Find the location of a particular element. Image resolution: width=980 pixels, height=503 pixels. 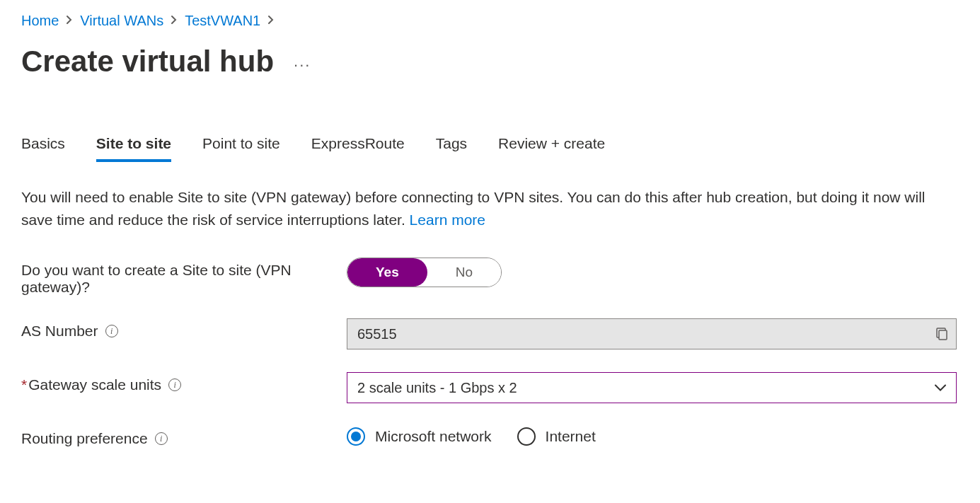

routing-preference-label: Routing preference is located at coordinates (85, 439).